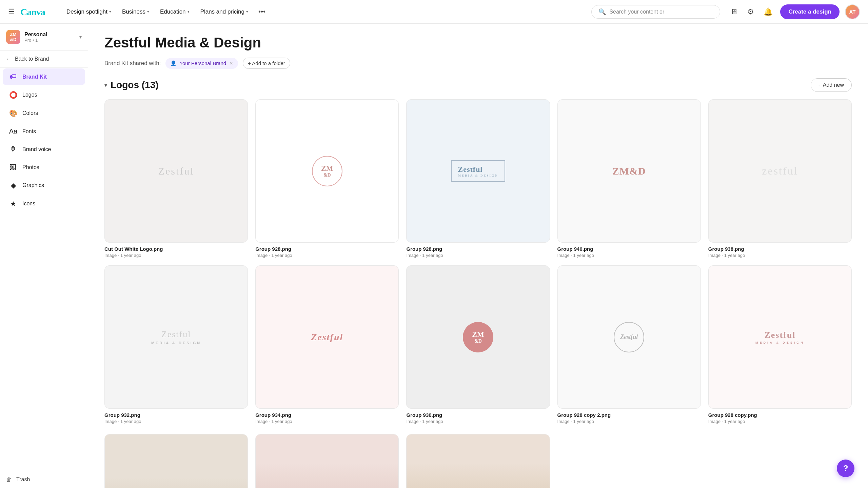  What do you see at coordinates (50, 35) in the screenshot?
I see `brand-name: Personal` at bounding box center [50, 35].